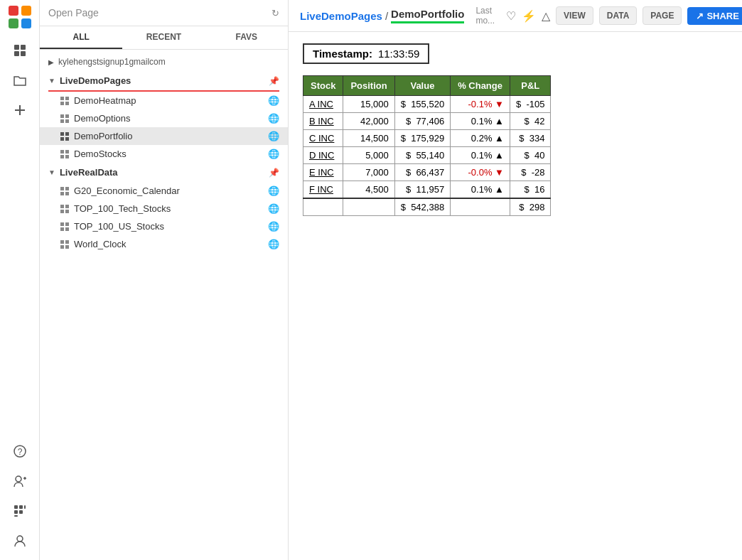 Image resolution: width=742 pixels, height=560 pixels. What do you see at coordinates (112, 62) in the screenshot?
I see `username-label: kylehengstsignup1gmailcom` at bounding box center [112, 62].